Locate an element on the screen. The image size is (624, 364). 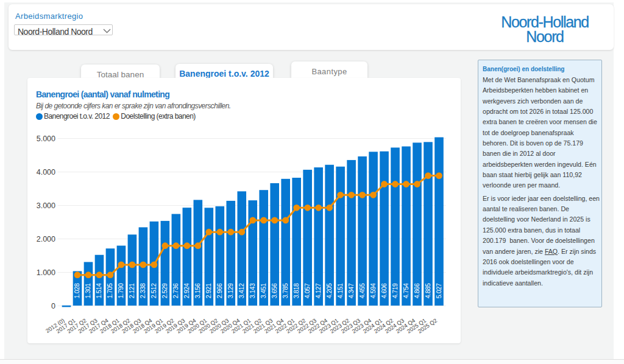
svg-text: 4.885 is located at coordinates (428, 291).